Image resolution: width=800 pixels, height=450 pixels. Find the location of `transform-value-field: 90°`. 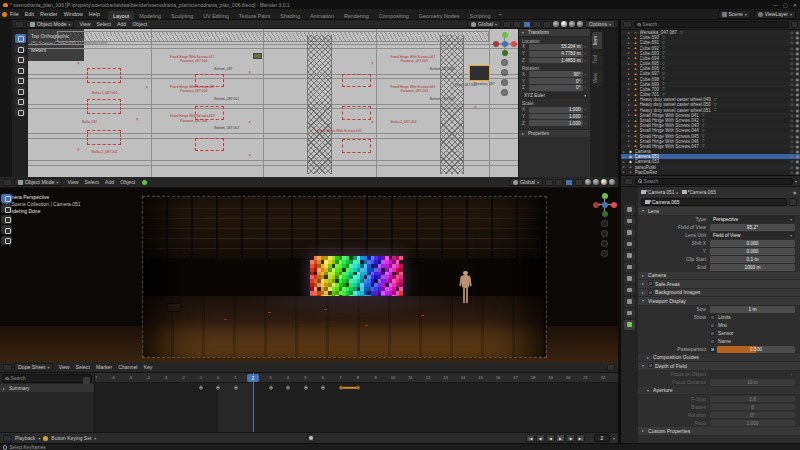

transform-value-field: 90° is located at coordinates (556, 74).